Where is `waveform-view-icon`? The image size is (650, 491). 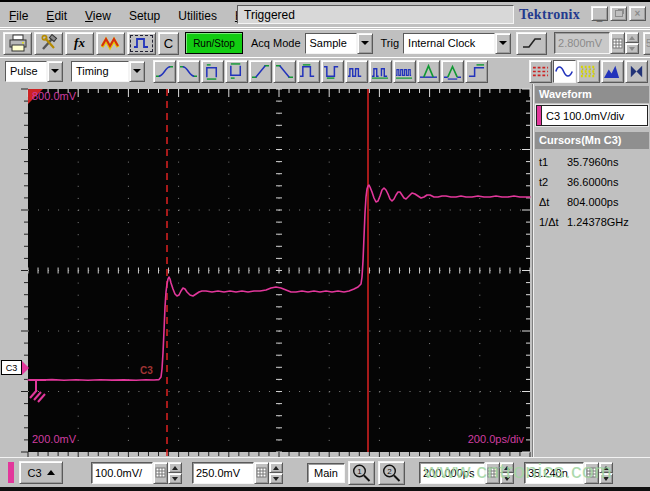
waveform-view-icon is located at coordinates (564, 72).